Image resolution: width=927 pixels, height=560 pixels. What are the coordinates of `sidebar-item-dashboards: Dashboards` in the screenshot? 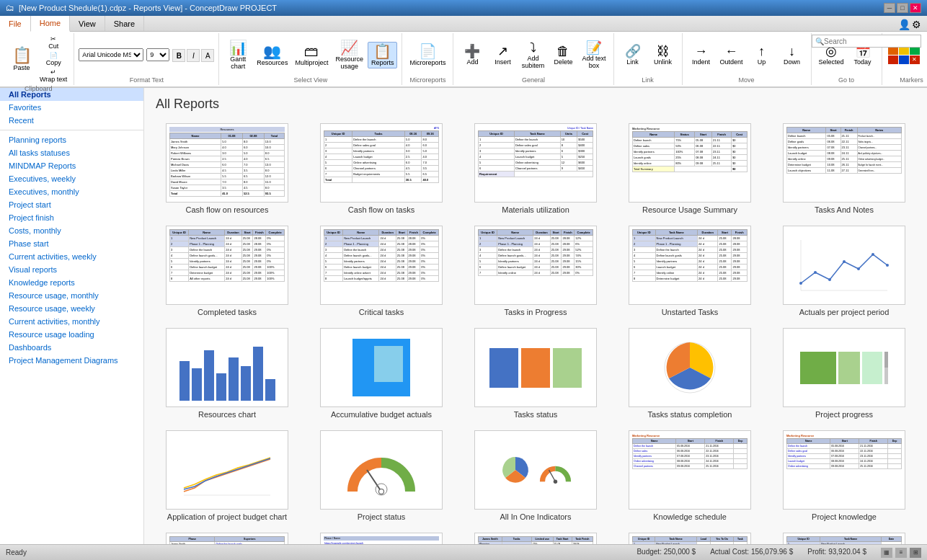 It's located at (72, 347).